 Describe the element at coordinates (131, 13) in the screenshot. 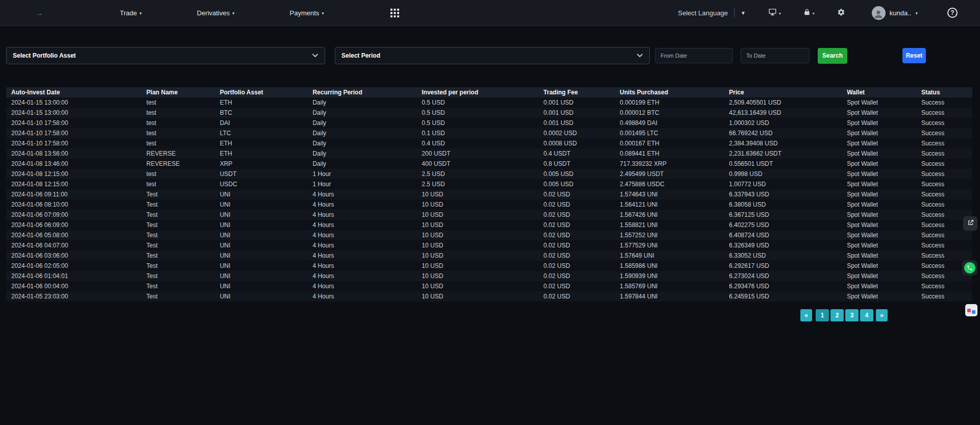

I see `nav-trade: Trade ▾` at that location.